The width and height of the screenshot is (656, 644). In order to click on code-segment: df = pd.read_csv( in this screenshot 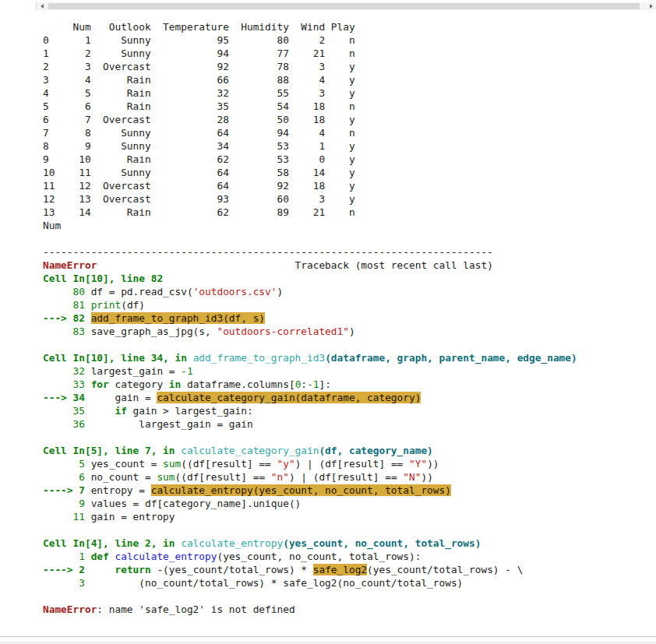, I will do `click(142, 291)`.